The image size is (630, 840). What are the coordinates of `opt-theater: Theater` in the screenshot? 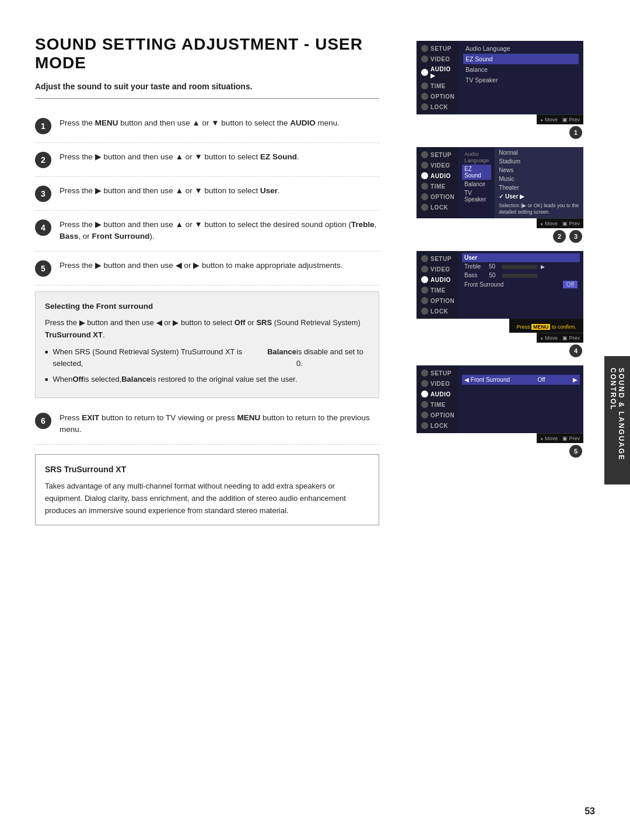 It's located at (539, 188).